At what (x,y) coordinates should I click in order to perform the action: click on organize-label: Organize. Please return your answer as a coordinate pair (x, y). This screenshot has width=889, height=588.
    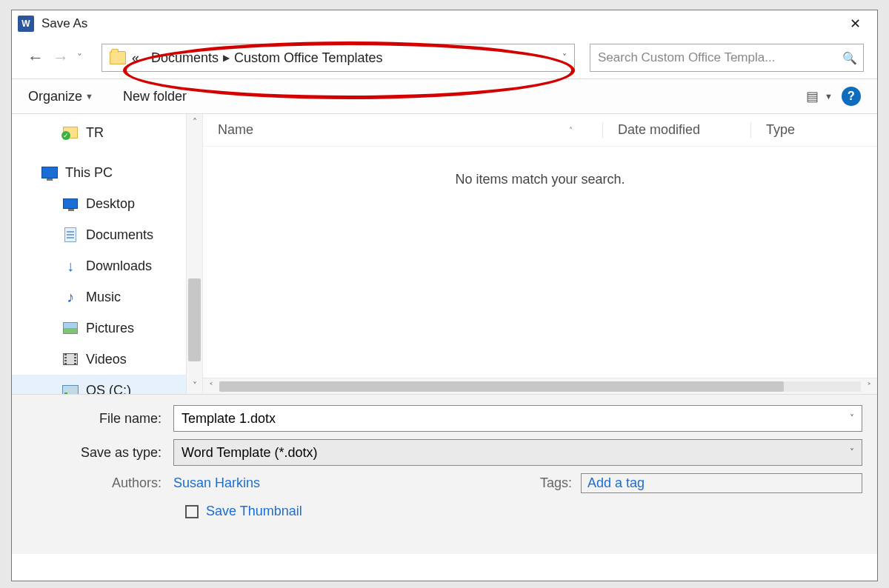
    Looking at the image, I should click on (55, 96).